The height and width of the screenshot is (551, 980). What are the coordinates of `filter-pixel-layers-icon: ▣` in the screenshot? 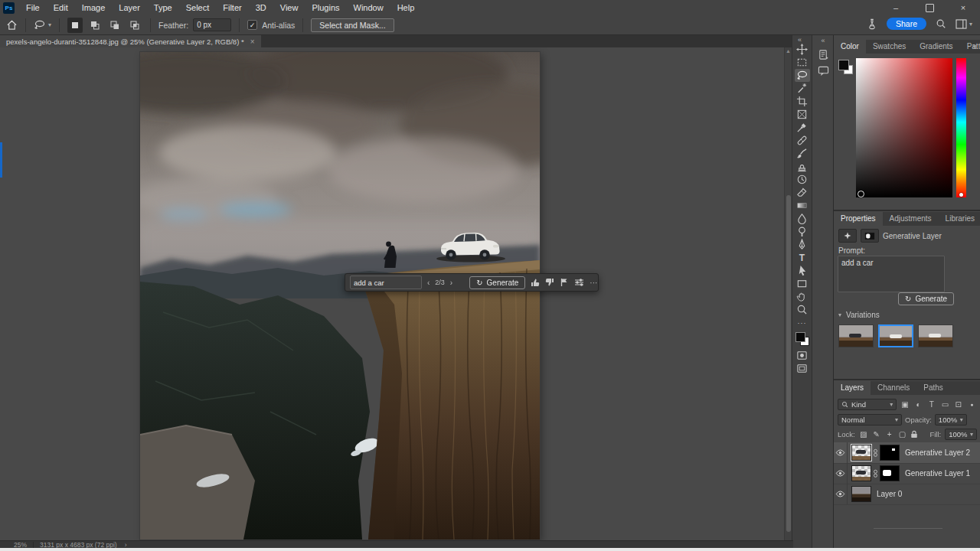 It's located at (905, 404).